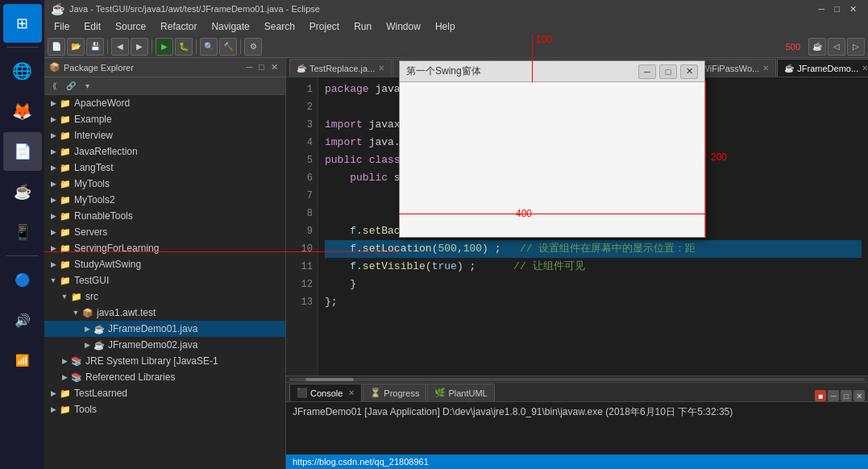 The width and height of the screenshot is (868, 469). Describe the element at coordinates (87, 86) in the screenshot. I see `panel-menu-btn: ▾` at that location.